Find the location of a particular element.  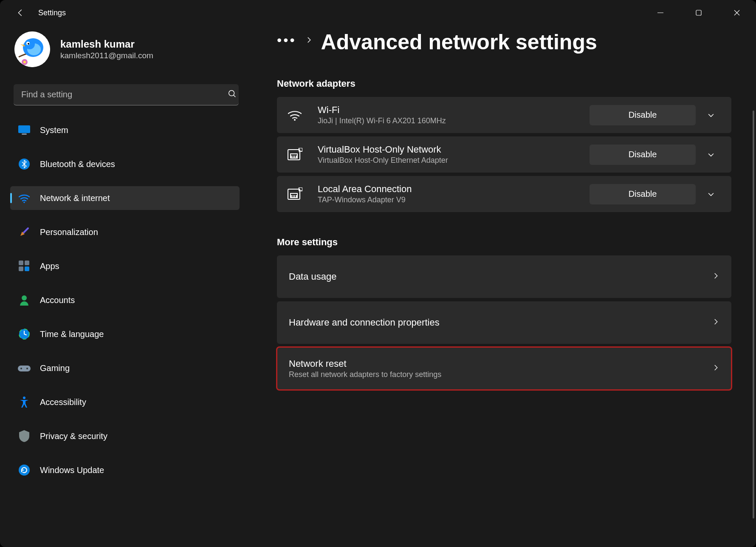

sidebar-item-update: Windows Update is located at coordinates (125, 470).